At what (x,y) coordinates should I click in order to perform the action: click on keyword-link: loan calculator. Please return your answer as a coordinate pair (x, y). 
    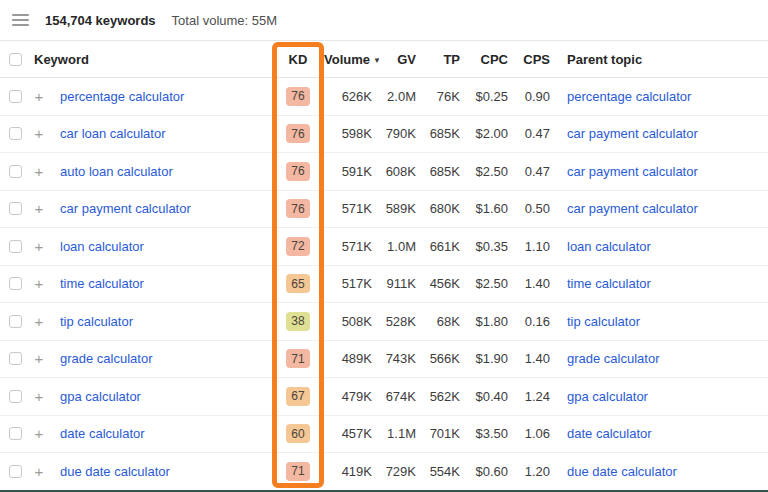
    Looking at the image, I should click on (102, 246).